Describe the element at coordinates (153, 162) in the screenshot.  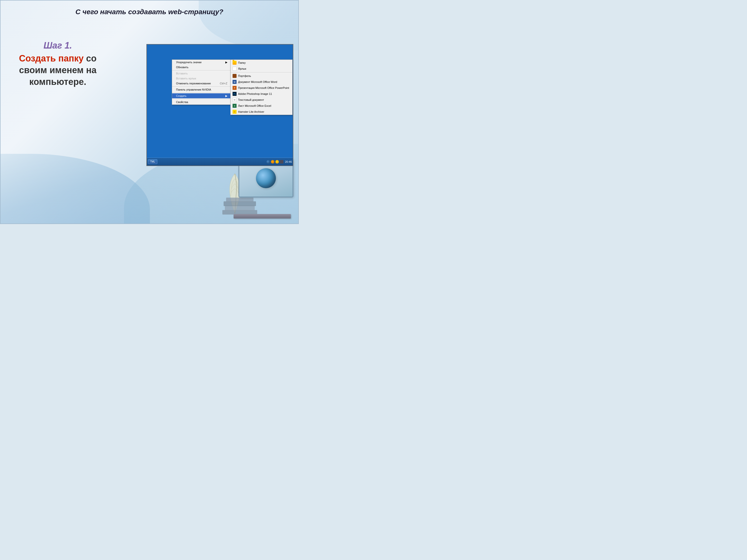
I see `taskbar-left: TML` at that location.